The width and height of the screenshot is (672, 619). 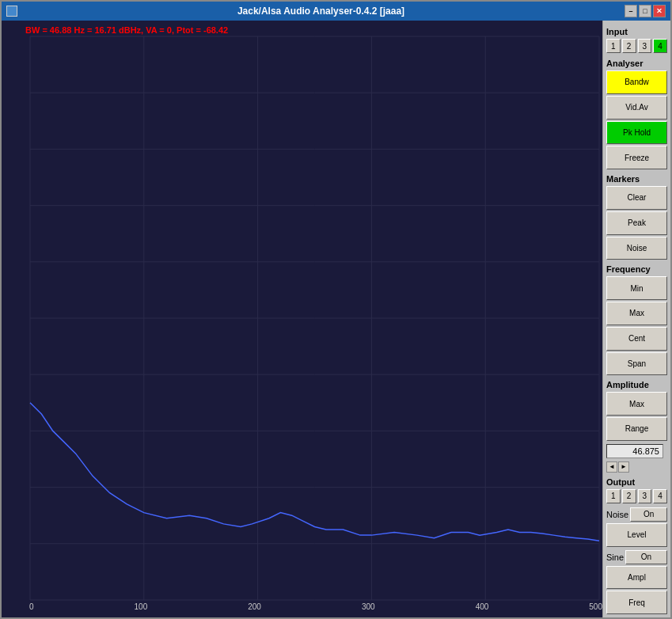 I want to click on noise-label2: Noise, so click(x=617, y=515).